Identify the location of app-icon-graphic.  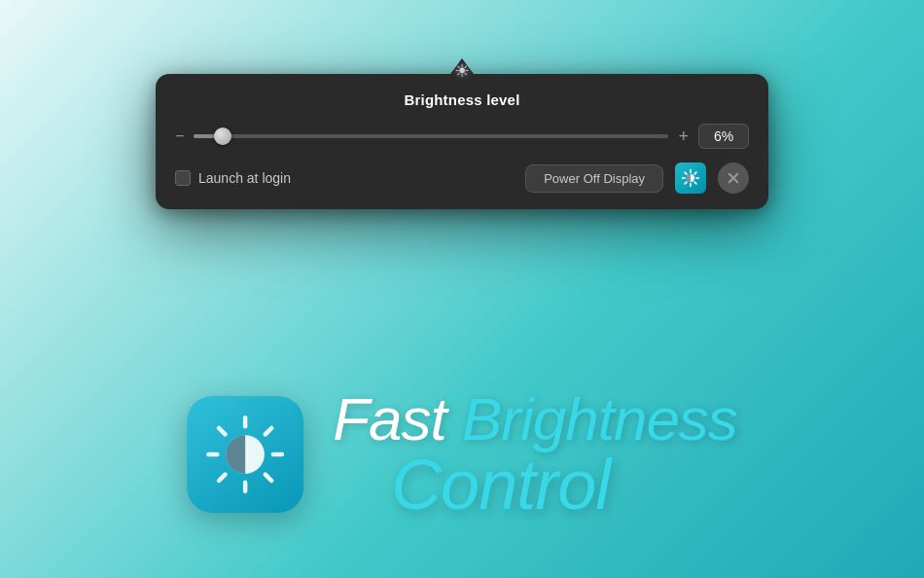
(245, 454).